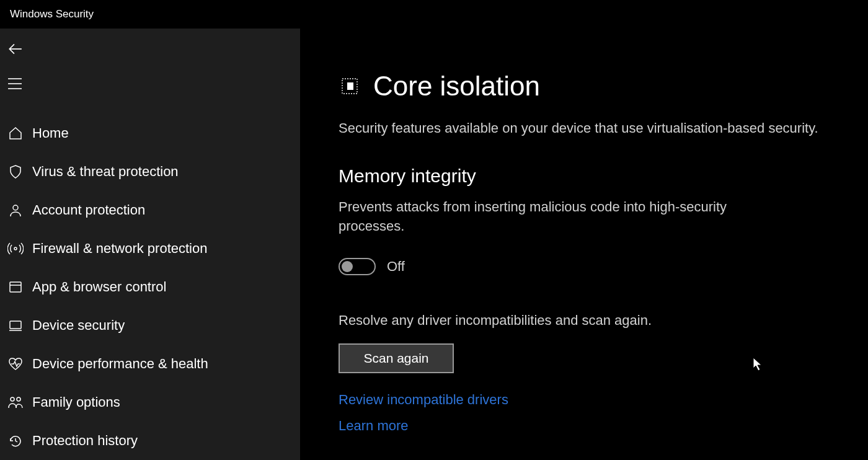 Image resolution: width=868 pixels, height=460 pixels. I want to click on firewall-icon, so click(16, 249).